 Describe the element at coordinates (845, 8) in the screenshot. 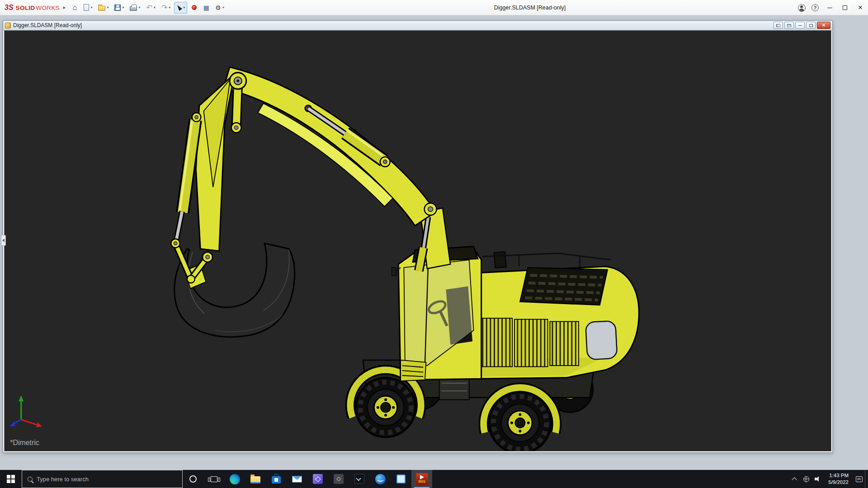

I see `maximize-icon` at that location.